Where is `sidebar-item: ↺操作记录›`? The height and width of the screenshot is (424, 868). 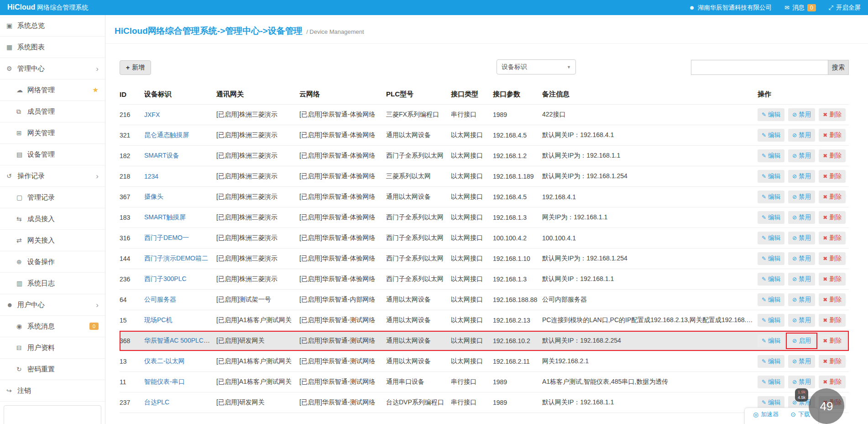
sidebar-item: ↺操作记录› is located at coordinates (52, 176).